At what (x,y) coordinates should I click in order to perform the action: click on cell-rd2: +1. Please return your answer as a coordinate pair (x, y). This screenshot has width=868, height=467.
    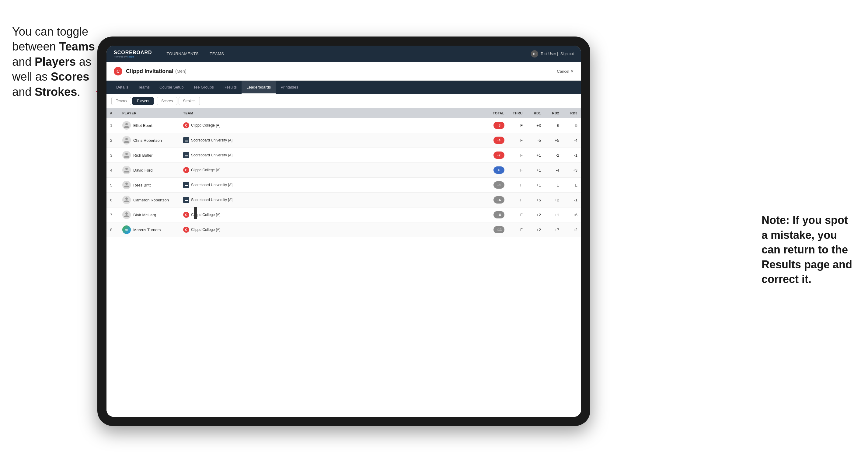
    Looking at the image, I should click on (554, 215).